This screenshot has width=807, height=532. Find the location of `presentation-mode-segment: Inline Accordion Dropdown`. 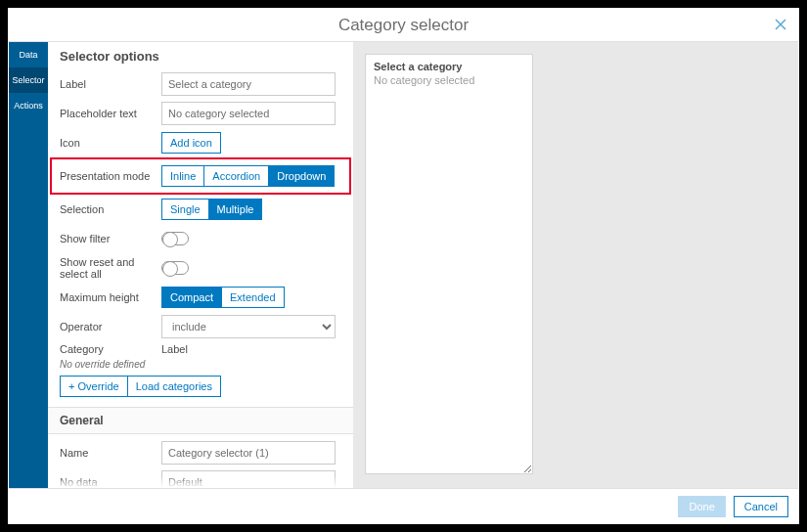

presentation-mode-segment: Inline Accordion Dropdown is located at coordinates (248, 176).